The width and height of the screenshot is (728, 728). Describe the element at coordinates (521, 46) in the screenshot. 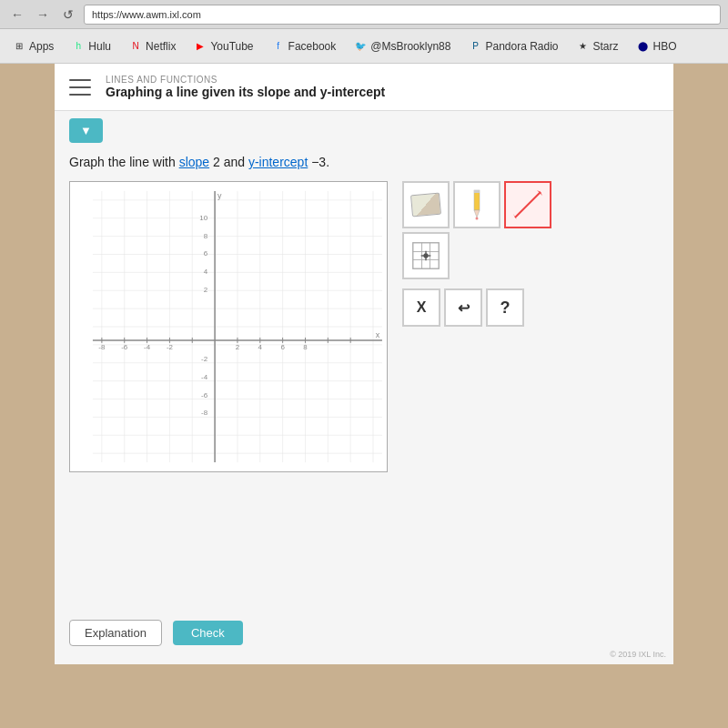

I see `pandora-label: Pandora Radio` at that location.